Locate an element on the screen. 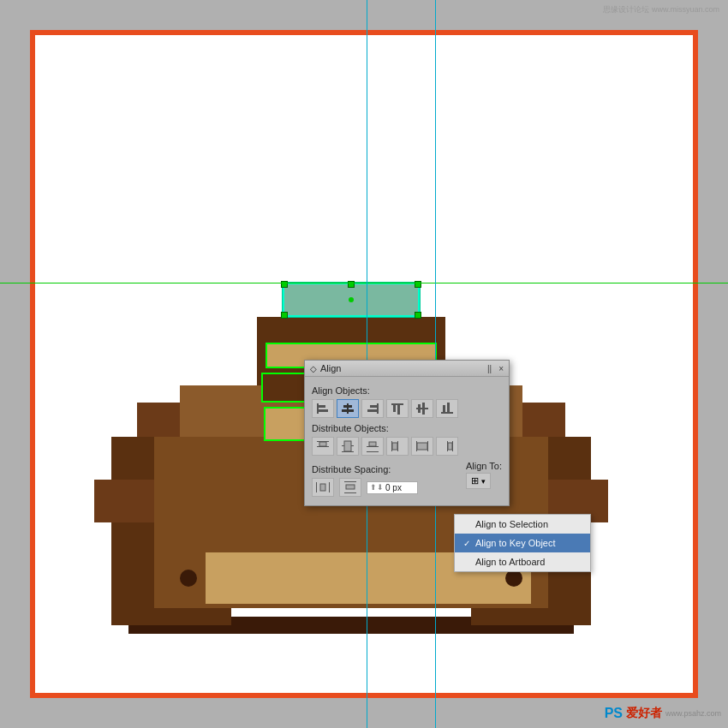 Image resolution: width=728 pixels, height=728 pixels. align-left-btn is located at coordinates (323, 409).